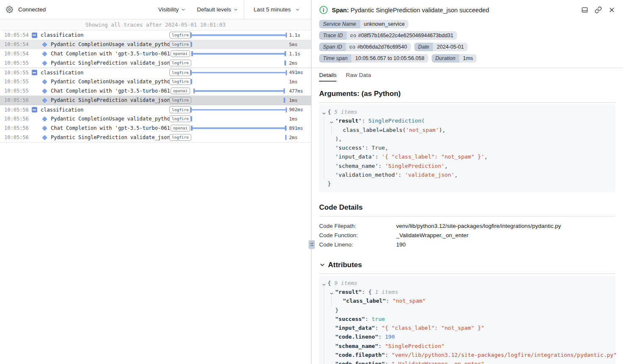 The width and height of the screenshot is (623, 364). I want to click on bar-end-cap, so click(287, 73).